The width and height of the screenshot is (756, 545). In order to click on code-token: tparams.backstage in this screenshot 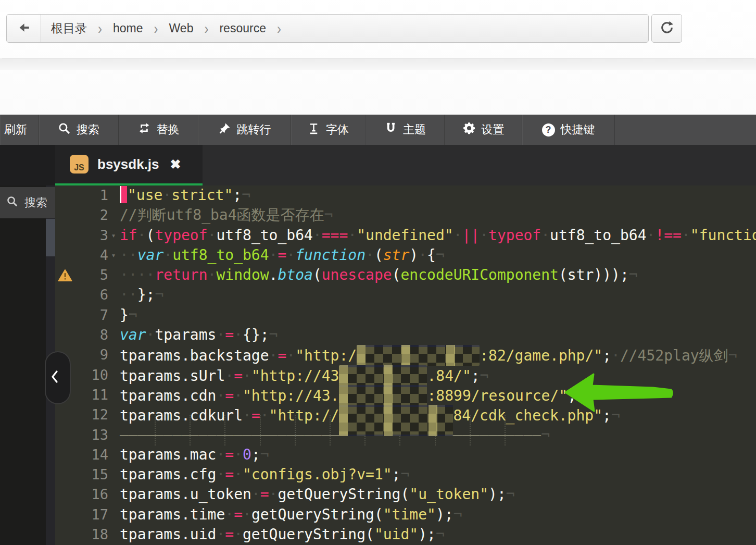, I will do `click(195, 355)`.